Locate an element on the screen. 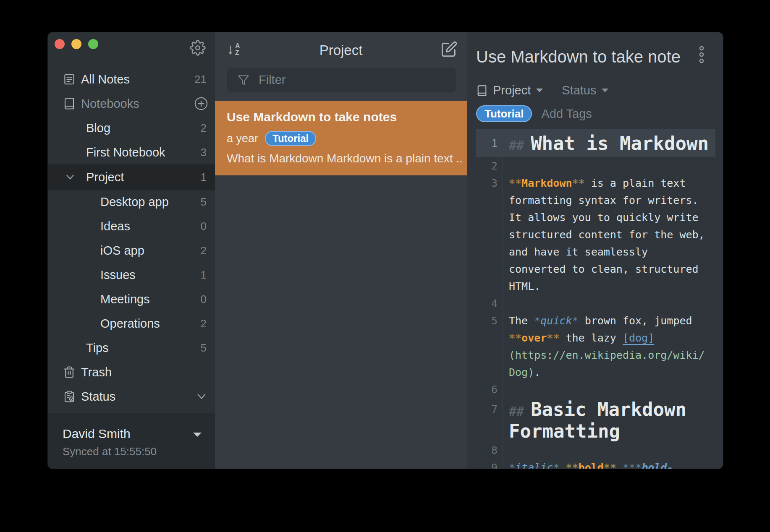 The width and height of the screenshot is (770, 532). add-tags-button: Add Tags is located at coordinates (566, 114).